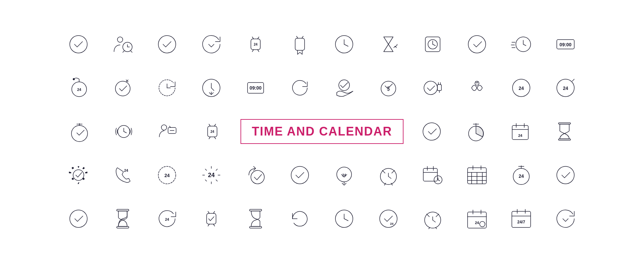 The height and width of the screenshot is (263, 644). What do you see at coordinates (212, 132) in the screenshot?
I see `smartwatch-24b-icon: 24` at bounding box center [212, 132].